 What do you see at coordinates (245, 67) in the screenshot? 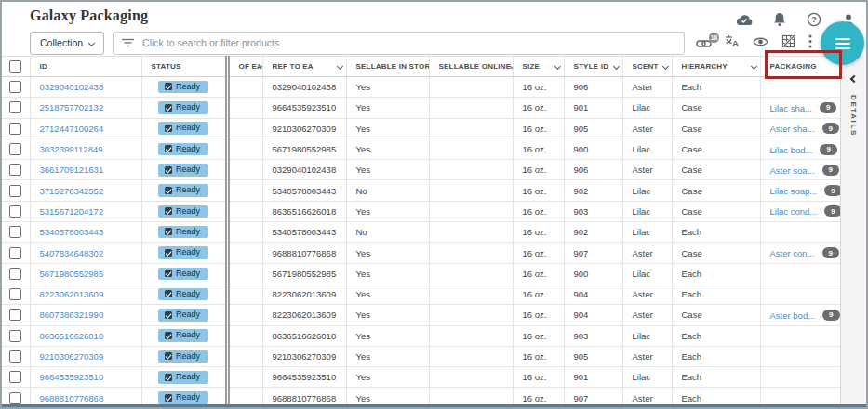
I see `column-header-of_ea: OF EA` at bounding box center [245, 67].